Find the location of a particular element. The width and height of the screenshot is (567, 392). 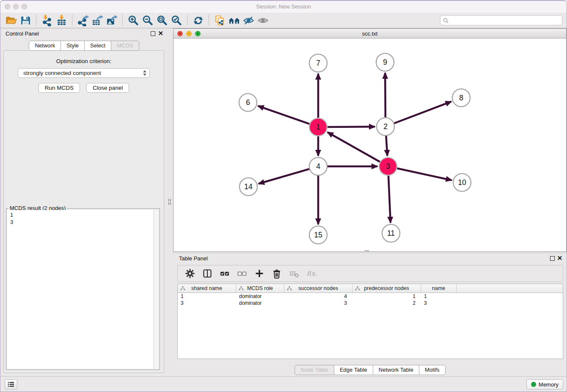

table-tab-edge-table: Edge Table is located at coordinates (354, 370).